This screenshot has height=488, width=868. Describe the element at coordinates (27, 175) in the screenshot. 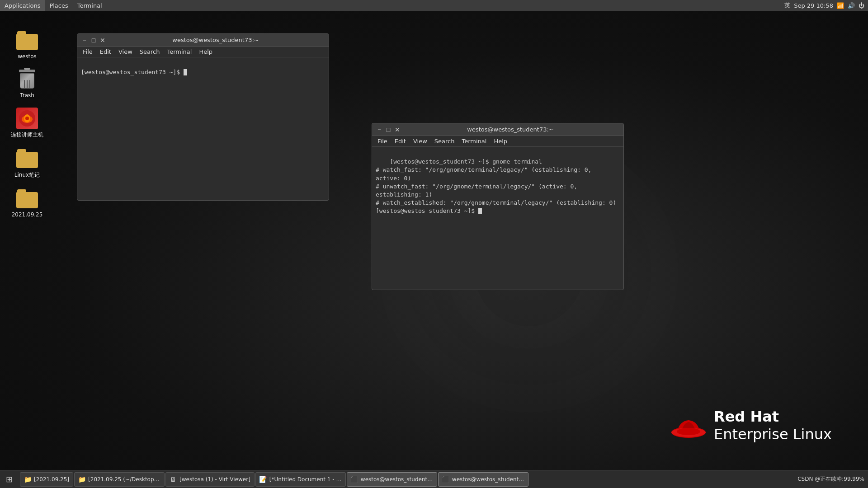

I see `desktop-icon-label-linux-notes: Linux笔记` at that location.